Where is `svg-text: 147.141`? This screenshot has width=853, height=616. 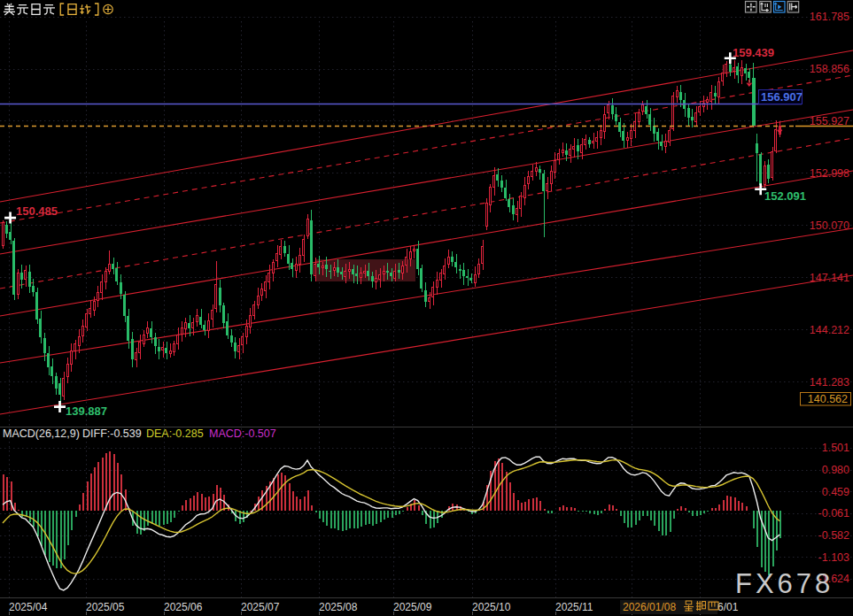 svg-text: 147.141 is located at coordinates (829, 278).